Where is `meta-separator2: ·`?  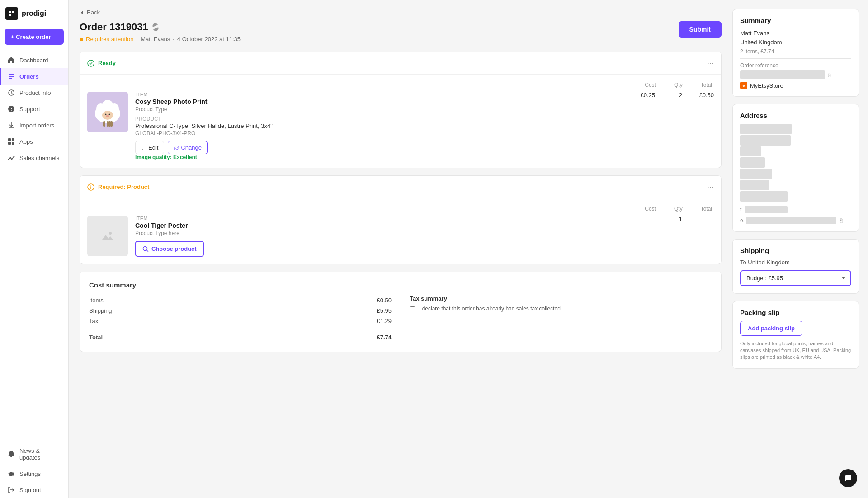 meta-separator2: · is located at coordinates (174, 39).